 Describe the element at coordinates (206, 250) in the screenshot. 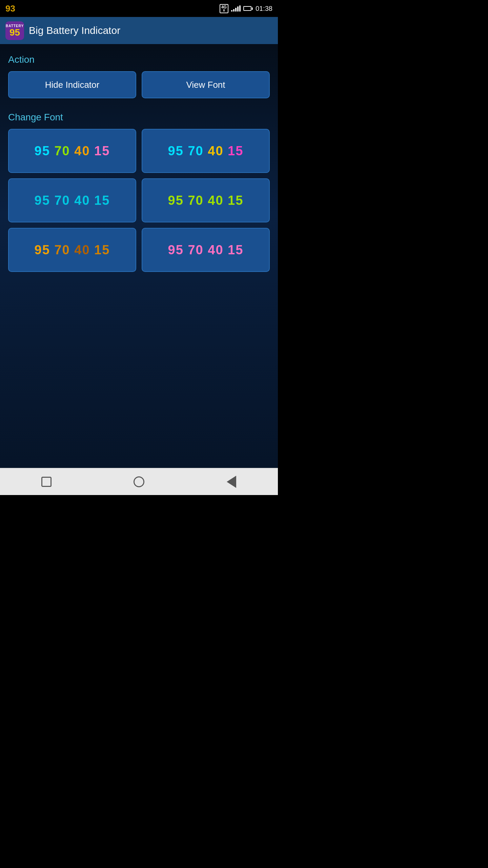

I see `font-card-6-text: 95 70 40 15` at that location.